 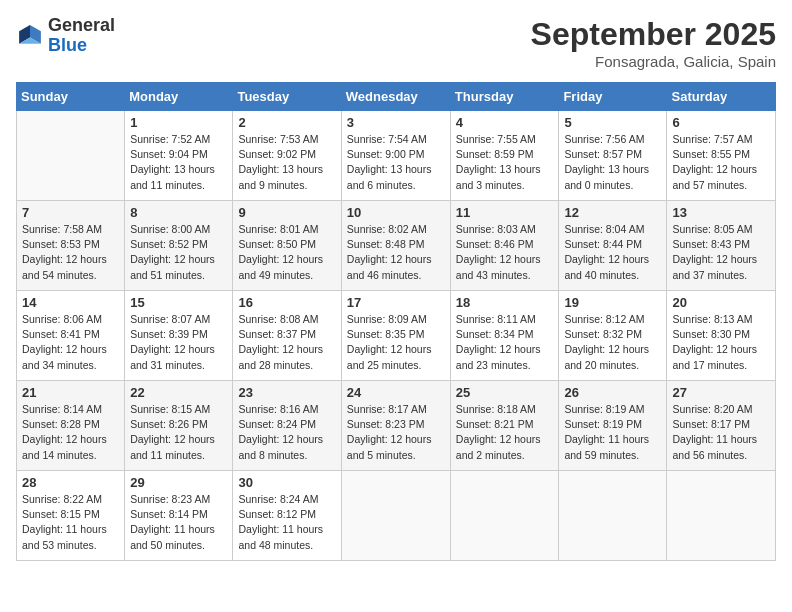 What do you see at coordinates (613, 246) in the screenshot?
I see `calendar-cell: 12Sunrise: 8:04 AMSunset: 8:44 PMDayligh…` at bounding box center [613, 246].